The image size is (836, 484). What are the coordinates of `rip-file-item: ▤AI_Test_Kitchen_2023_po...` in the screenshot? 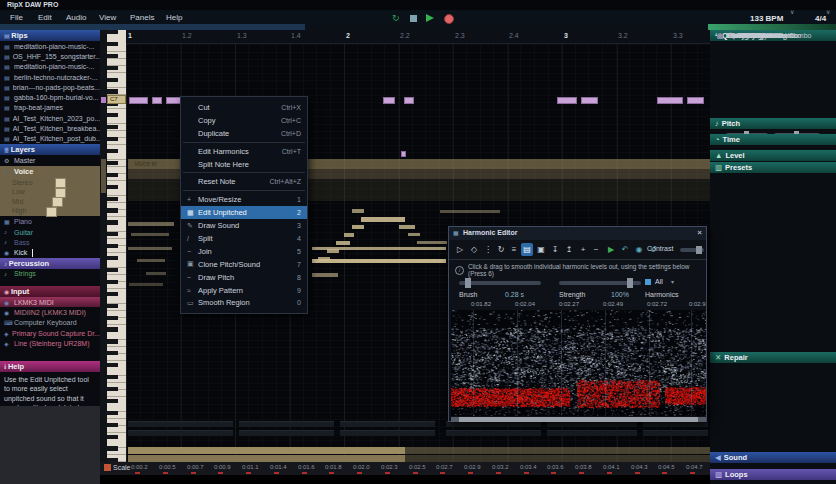 It's located at (50, 118).